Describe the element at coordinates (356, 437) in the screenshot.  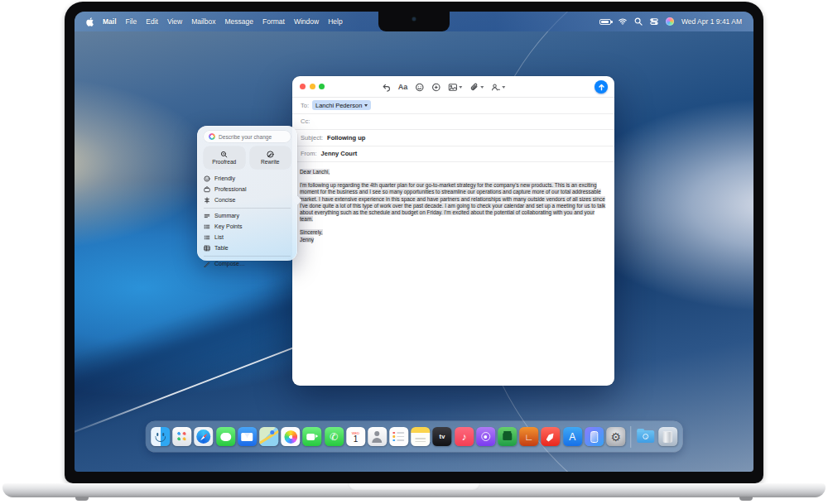
I see `dock-calendar-icon: WED1` at that location.